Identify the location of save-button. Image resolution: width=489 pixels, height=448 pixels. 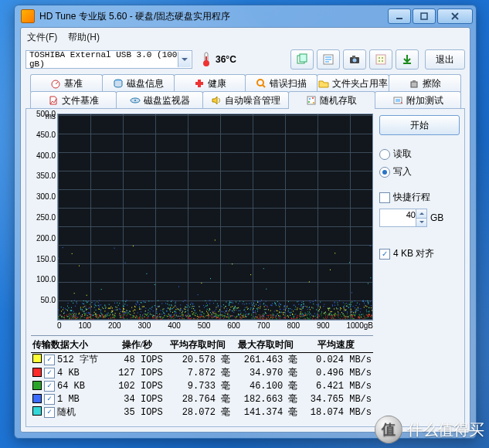
(407, 59).